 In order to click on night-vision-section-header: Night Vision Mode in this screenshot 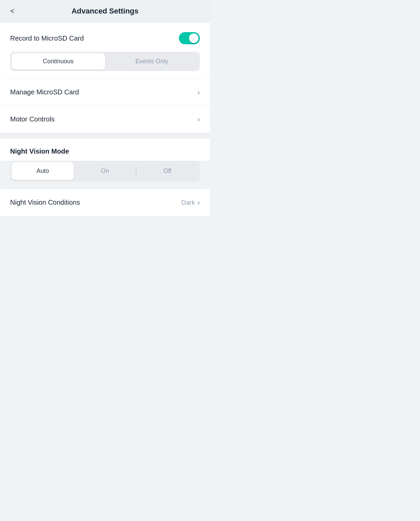, I will do `click(105, 150)`.